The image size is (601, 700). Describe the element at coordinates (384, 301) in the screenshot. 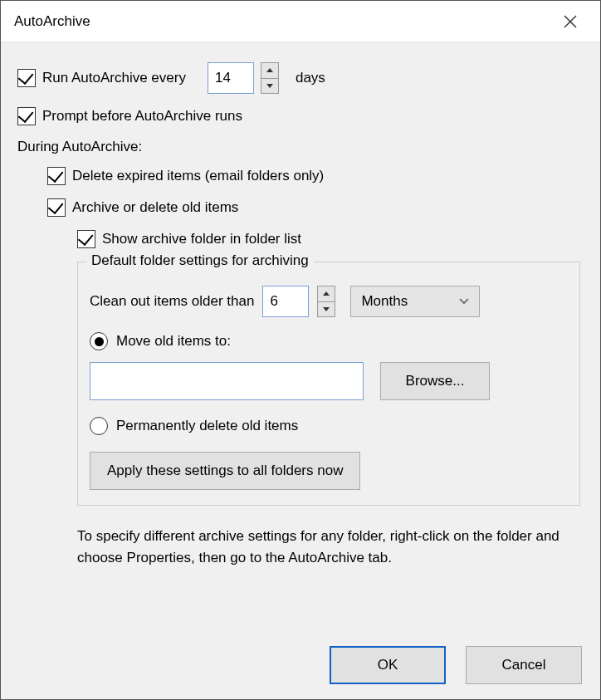

I see `unit-select-value: Months` at that location.